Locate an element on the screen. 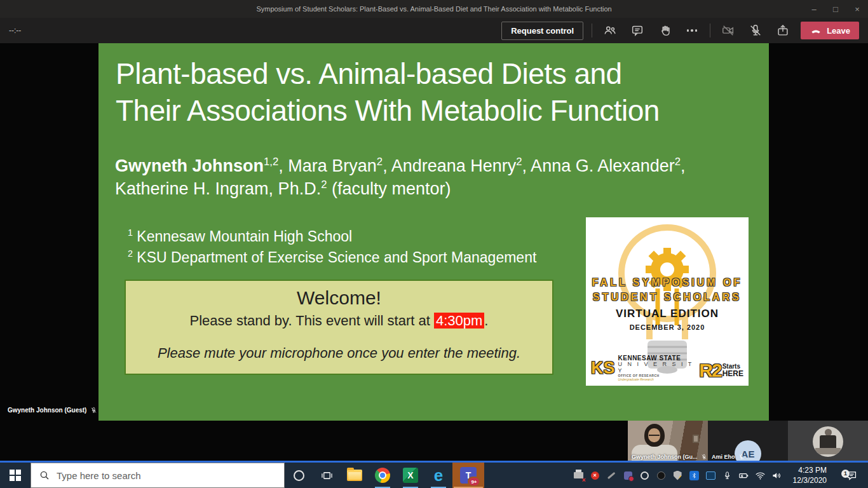 The image size is (868, 488). notification-badge: 1 is located at coordinates (845, 474).